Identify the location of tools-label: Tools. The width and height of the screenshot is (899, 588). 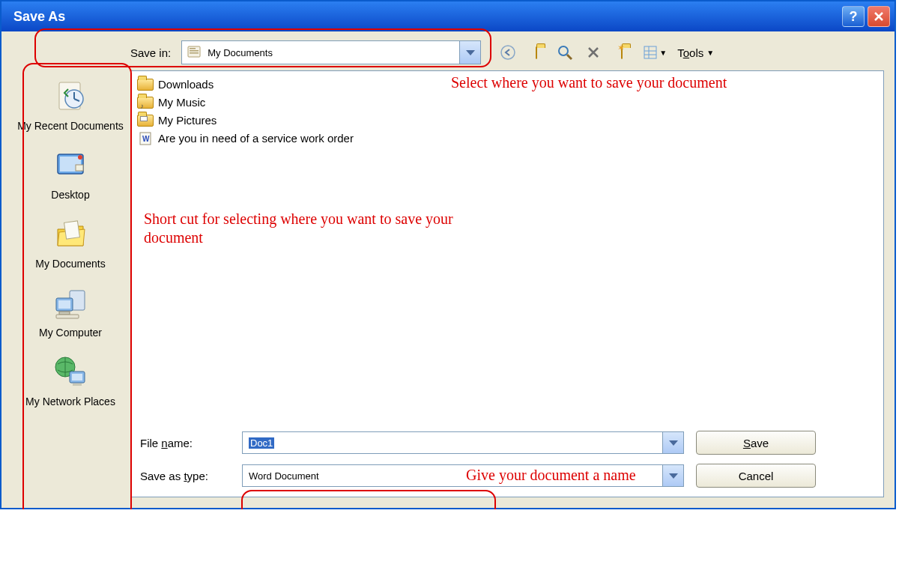
(691, 52).